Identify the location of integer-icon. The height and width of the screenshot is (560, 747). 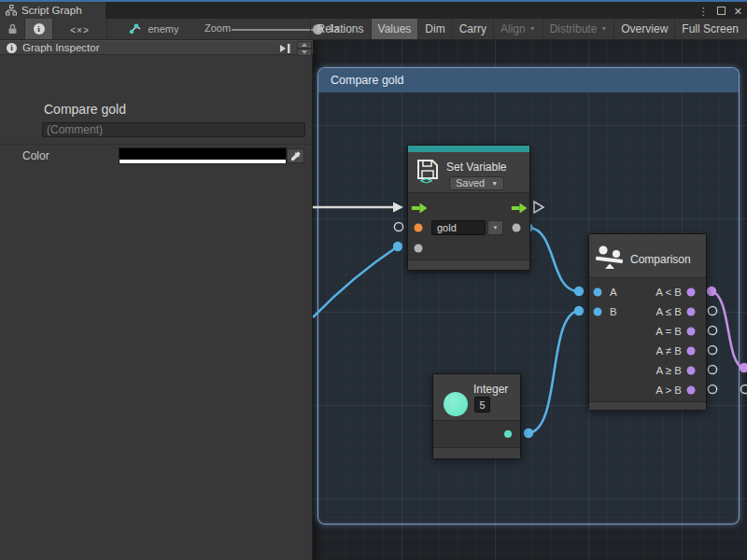
(456, 404).